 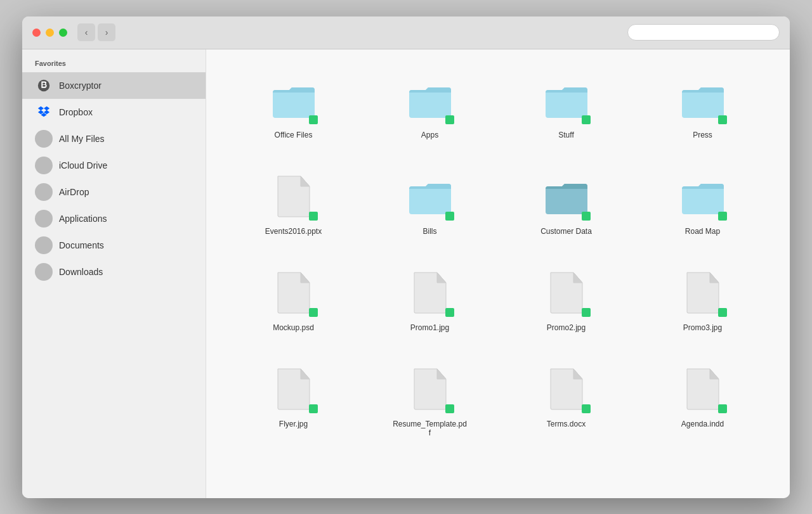 What do you see at coordinates (293, 424) in the screenshot?
I see `file-label-flyer: Flyer.jpg` at bounding box center [293, 424].